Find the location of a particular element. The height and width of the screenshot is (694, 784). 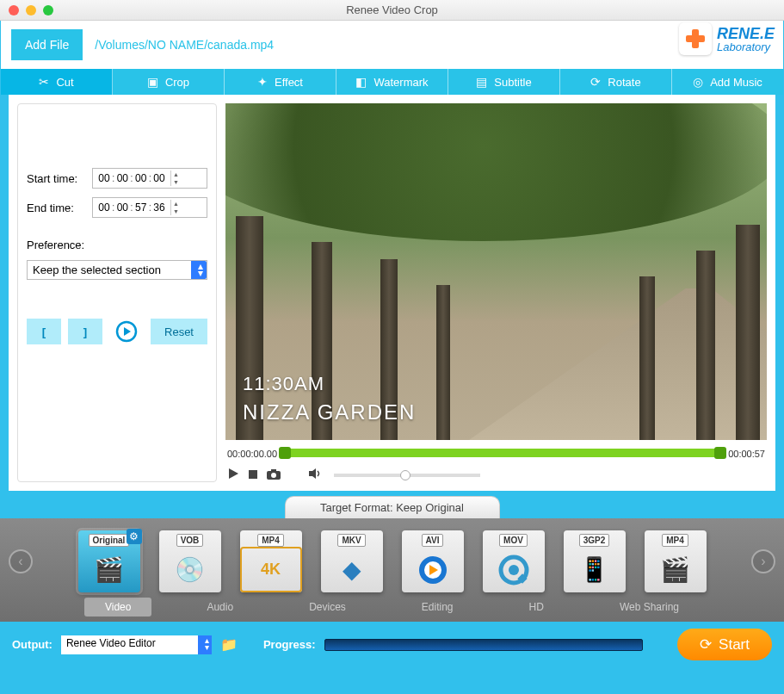

logo-line1: RENE.E is located at coordinates (745, 34).